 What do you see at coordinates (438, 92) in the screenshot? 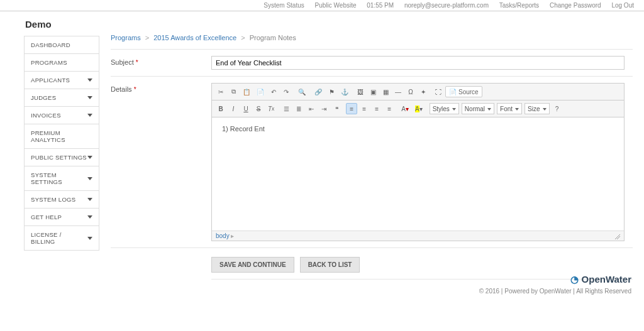
I see `maximize-icon: ⛶` at bounding box center [438, 92].